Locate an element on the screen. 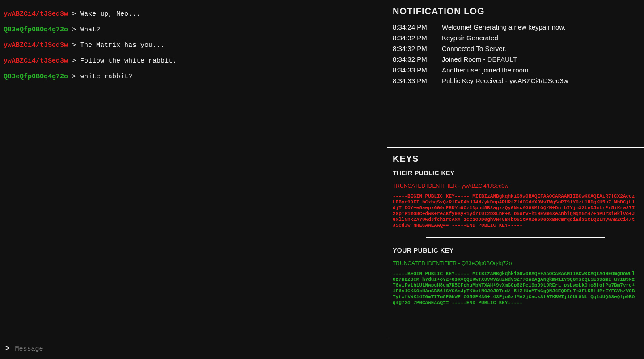 The width and height of the screenshot is (644, 359). their-key-id: TRUNCATED IDENTIFIER - ywABZCi4/tJSed3w is located at coordinates (516, 186).